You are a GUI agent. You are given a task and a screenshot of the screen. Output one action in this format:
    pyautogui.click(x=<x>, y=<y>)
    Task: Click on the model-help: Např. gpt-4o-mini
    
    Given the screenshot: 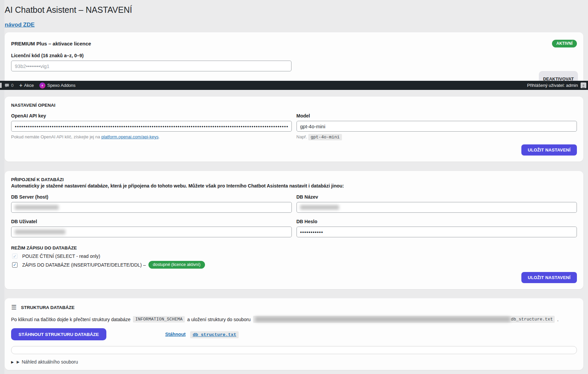 What is the action you would take?
    pyautogui.click(x=437, y=137)
    